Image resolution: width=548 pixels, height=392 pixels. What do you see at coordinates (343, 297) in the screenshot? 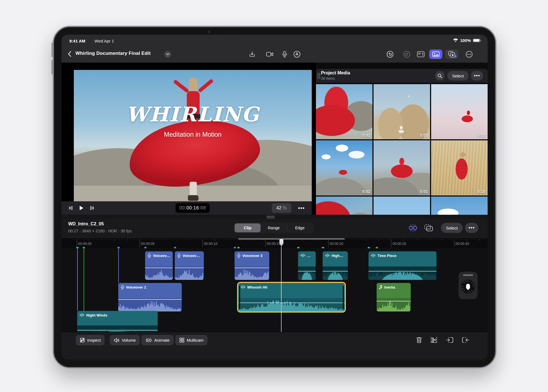
I see `trim-handle-right` at bounding box center [343, 297].